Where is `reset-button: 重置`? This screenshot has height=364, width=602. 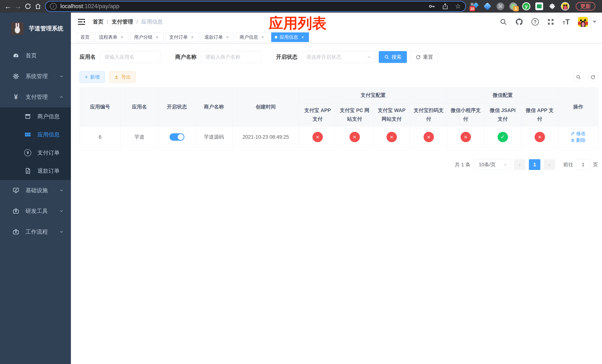
reset-button: 重置 is located at coordinates (424, 57).